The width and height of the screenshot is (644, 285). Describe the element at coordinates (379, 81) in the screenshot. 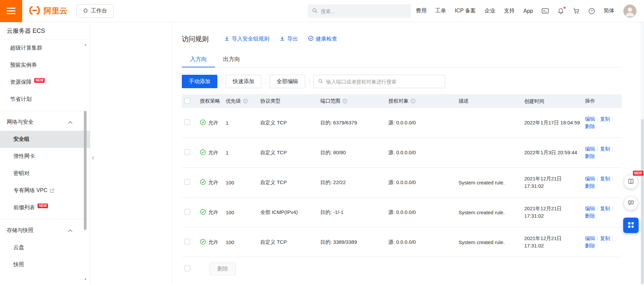

I see `rule-search` at that location.